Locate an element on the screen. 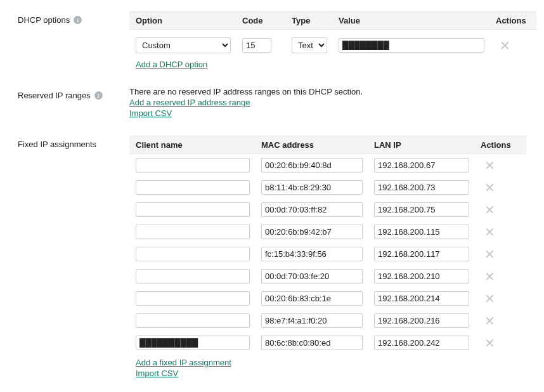 The image size is (544, 392). dhcp-value-input is located at coordinates (411, 46).